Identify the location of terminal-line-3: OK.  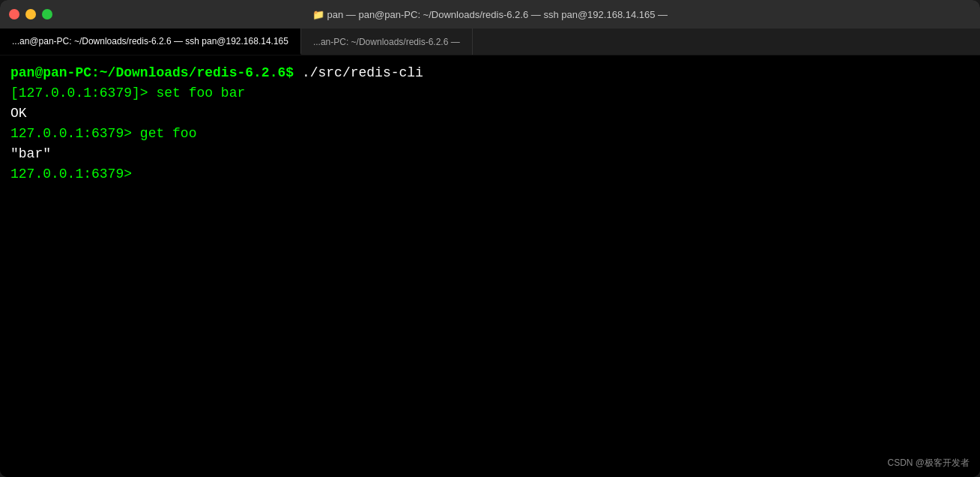
(490, 114).